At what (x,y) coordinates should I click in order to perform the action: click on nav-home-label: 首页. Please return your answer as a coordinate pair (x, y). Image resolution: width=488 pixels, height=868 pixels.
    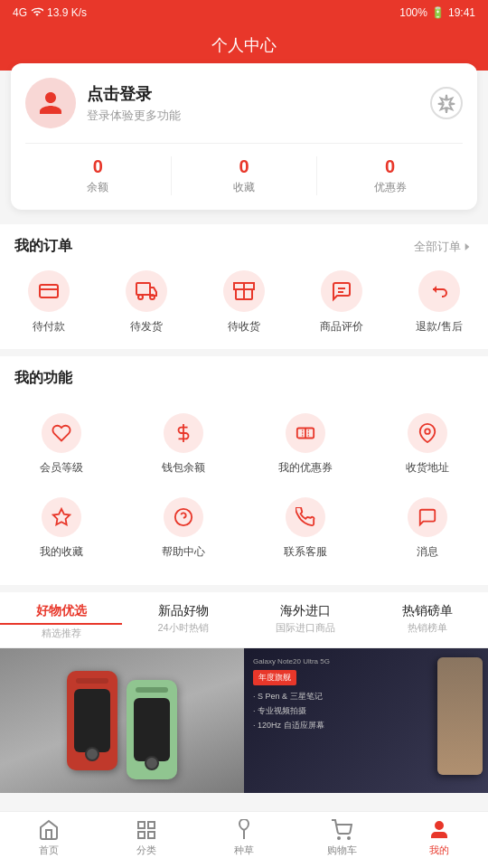
    Looking at the image, I should click on (49, 850).